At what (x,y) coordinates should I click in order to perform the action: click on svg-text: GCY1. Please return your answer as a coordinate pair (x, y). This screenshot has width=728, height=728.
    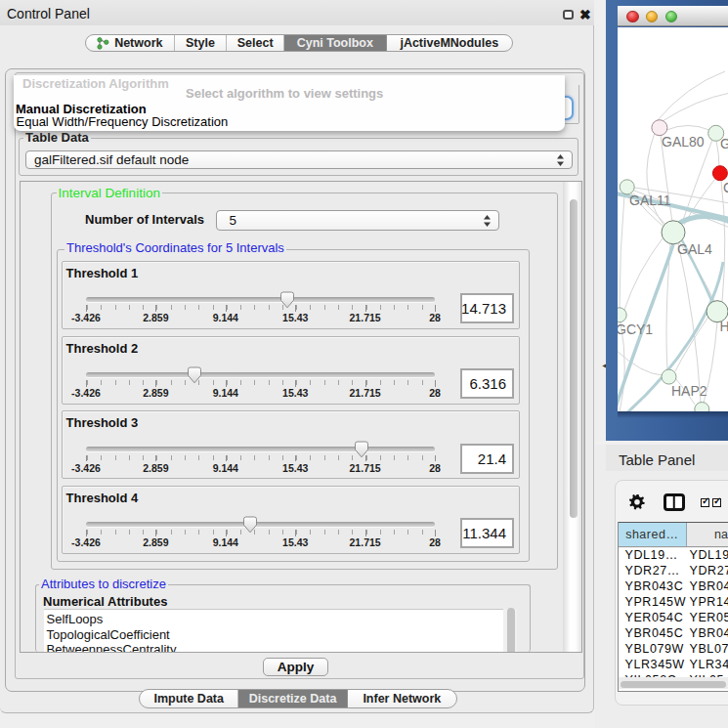
    Looking at the image, I should click on (635, 329).